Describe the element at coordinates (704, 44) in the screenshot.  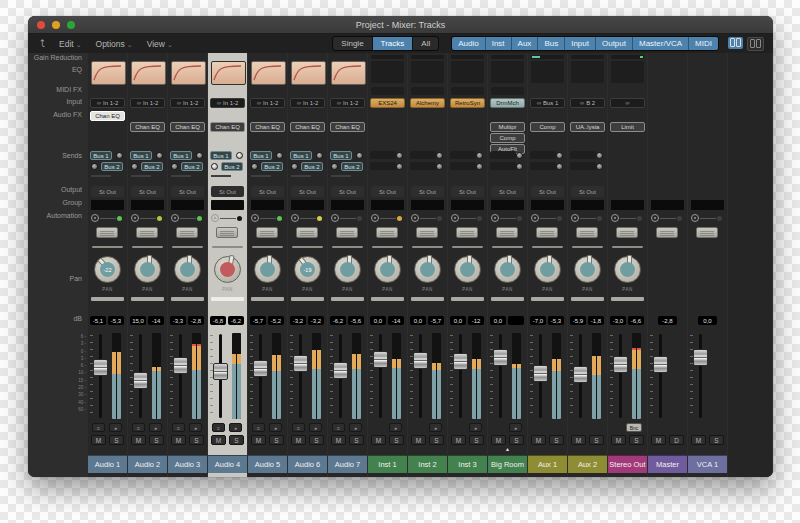
I see `filter-midi: MIDI` at that location.